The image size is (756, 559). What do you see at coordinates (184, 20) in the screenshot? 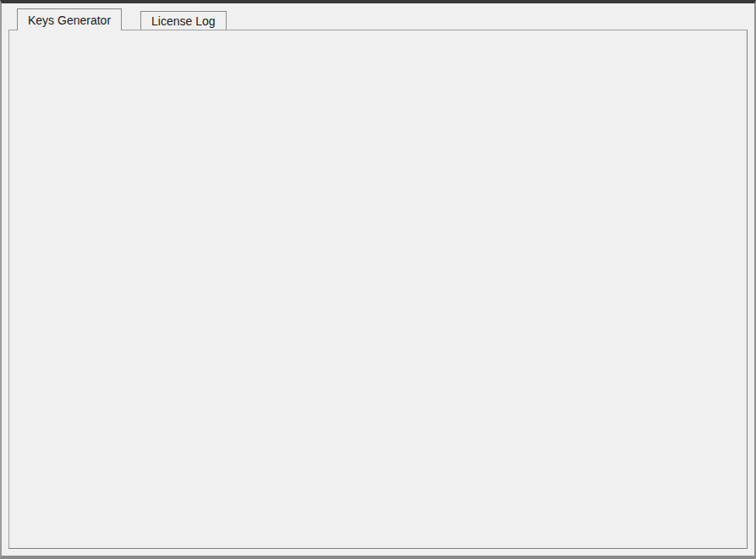
I see `tab-license-log: License Log` at bounding box center [184, 20].